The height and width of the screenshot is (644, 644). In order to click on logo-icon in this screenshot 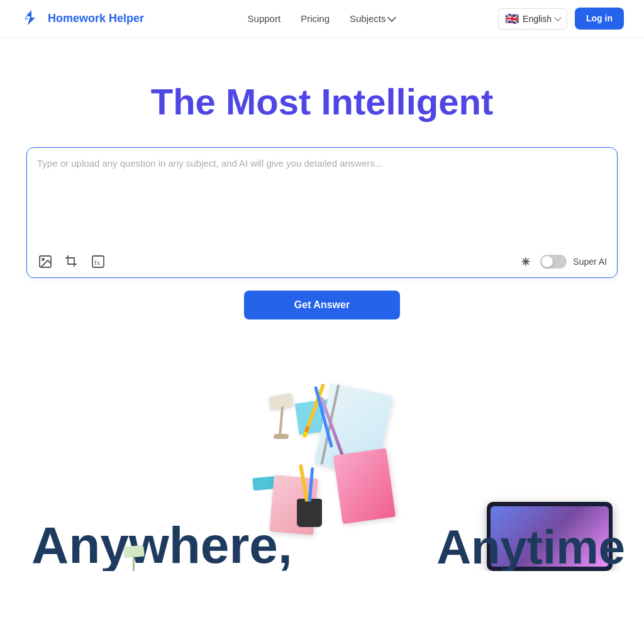, I will do `click(31, 19)`.